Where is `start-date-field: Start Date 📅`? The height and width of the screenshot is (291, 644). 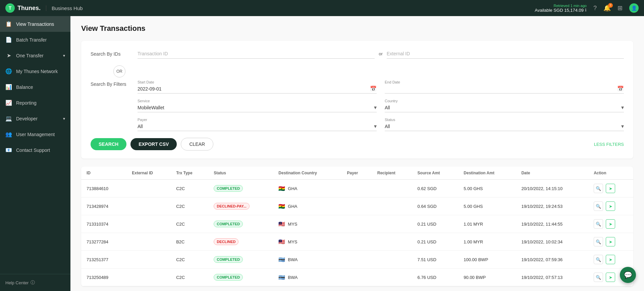 start-date-field: Start Date 📅 is located at coordinates (257, 87).